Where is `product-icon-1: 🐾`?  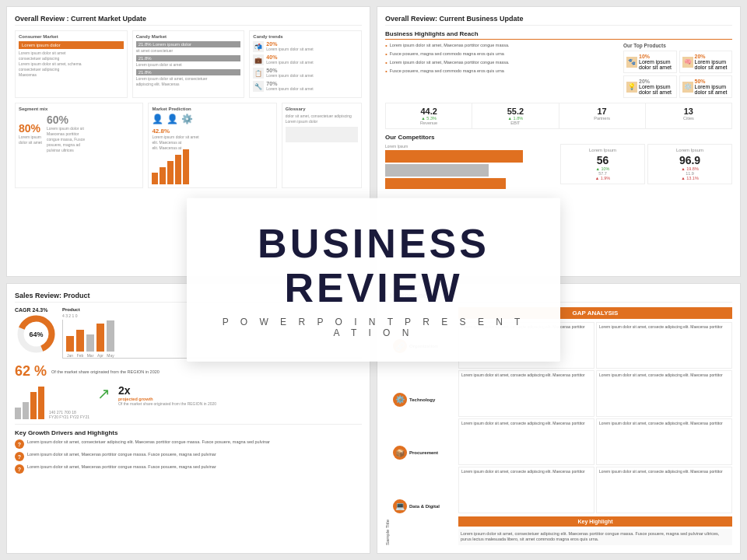
product-icon-1: 🐾 is located at coordinates (632, 62).